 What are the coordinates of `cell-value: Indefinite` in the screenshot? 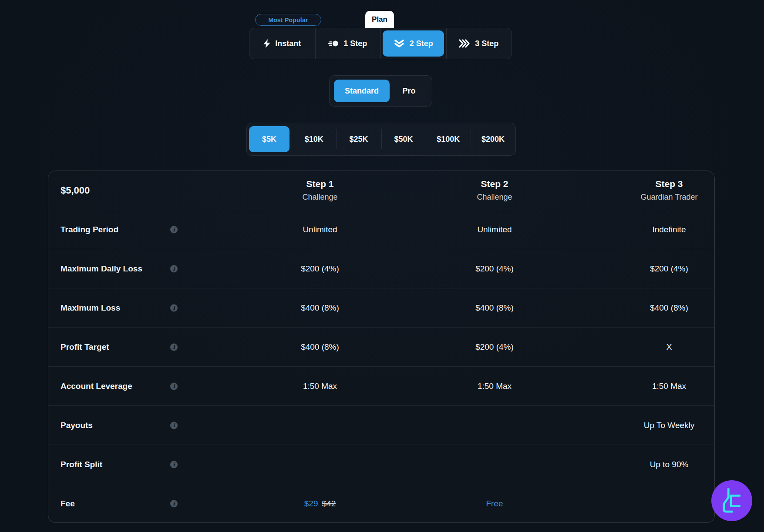 It's located at (669, 230).